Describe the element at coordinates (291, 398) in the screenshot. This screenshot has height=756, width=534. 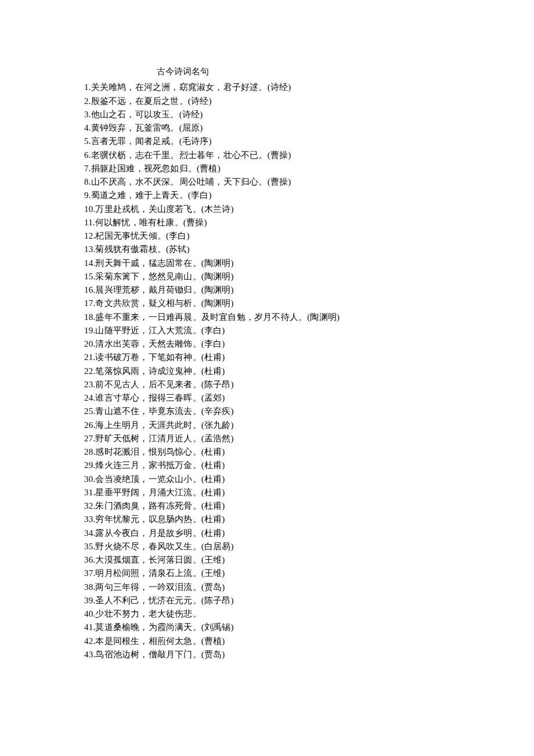
I see `poem-line: 24.谁言寸草心，报得三春晖。(孟郊)` at that location.